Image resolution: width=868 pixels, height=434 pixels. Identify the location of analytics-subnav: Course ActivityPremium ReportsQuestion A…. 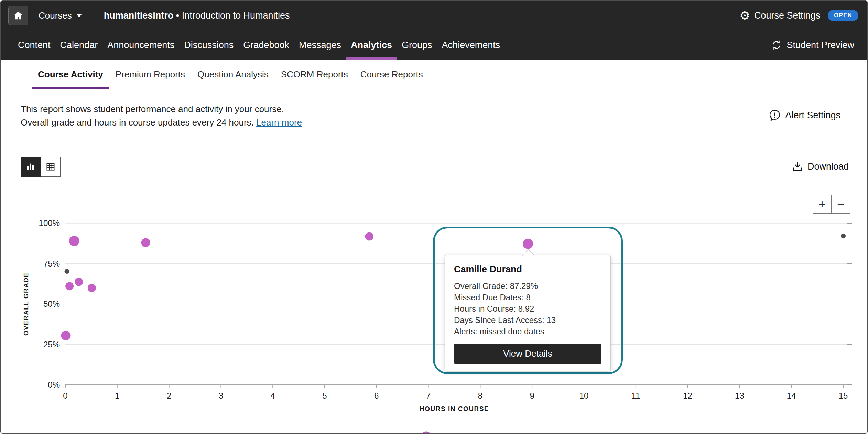
(434, 75).